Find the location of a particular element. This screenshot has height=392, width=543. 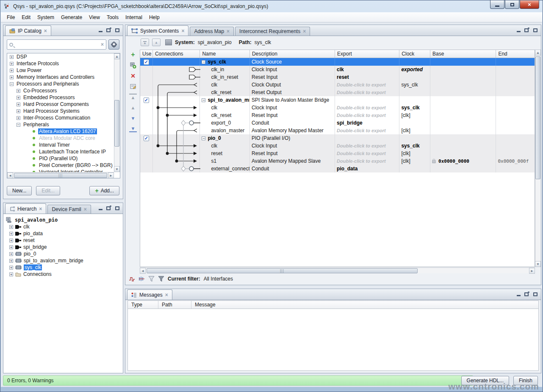

panel-float-icon is located at coordinates (109, 30).